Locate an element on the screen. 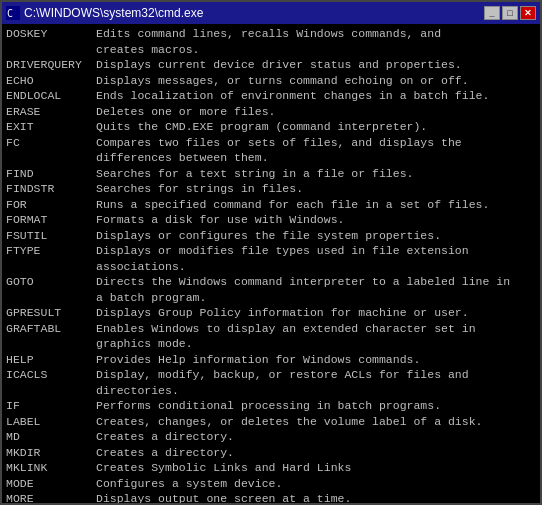 Image resolution: width=542 pixels, height=505 pixels. cmd-desc-continuation: differences between them. is located at coordinates (271, 158).